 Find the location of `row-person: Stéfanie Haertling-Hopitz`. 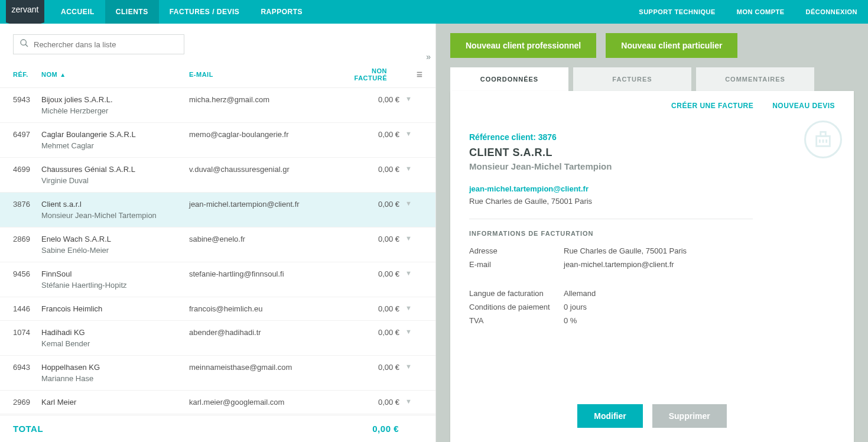

row-person: Stéfanie Haertling-Hopitz is located at coordinates (115, 285).